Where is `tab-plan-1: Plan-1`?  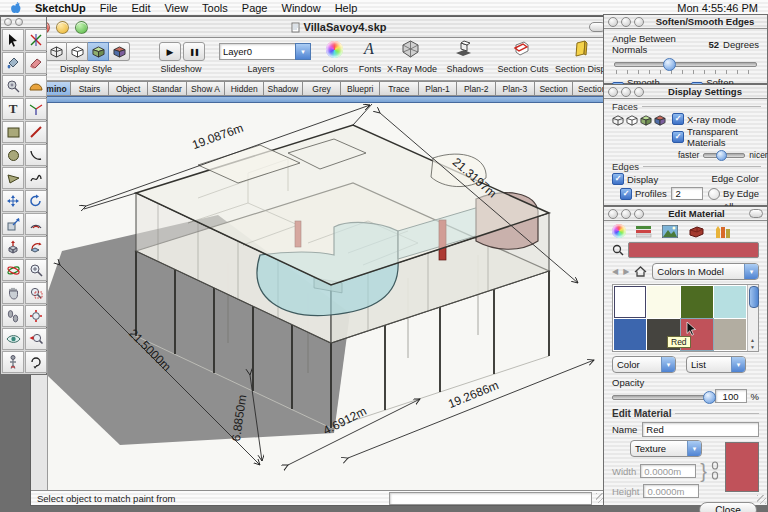 tab-plan-1: Plan-1 is located at coordinates (438, 88).